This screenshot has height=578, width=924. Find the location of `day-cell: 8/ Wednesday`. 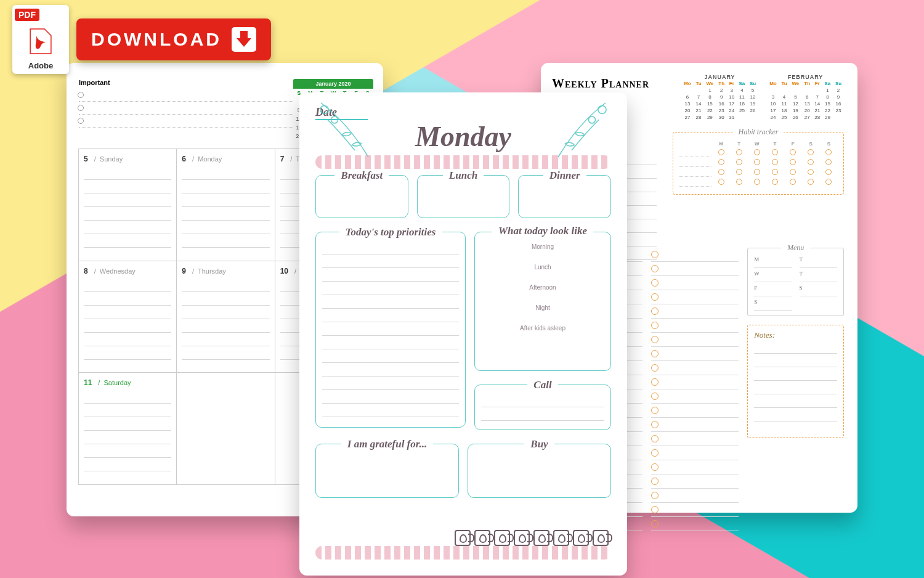

day-cell: 8/ Wednesday is located at coordinates (128, 317).